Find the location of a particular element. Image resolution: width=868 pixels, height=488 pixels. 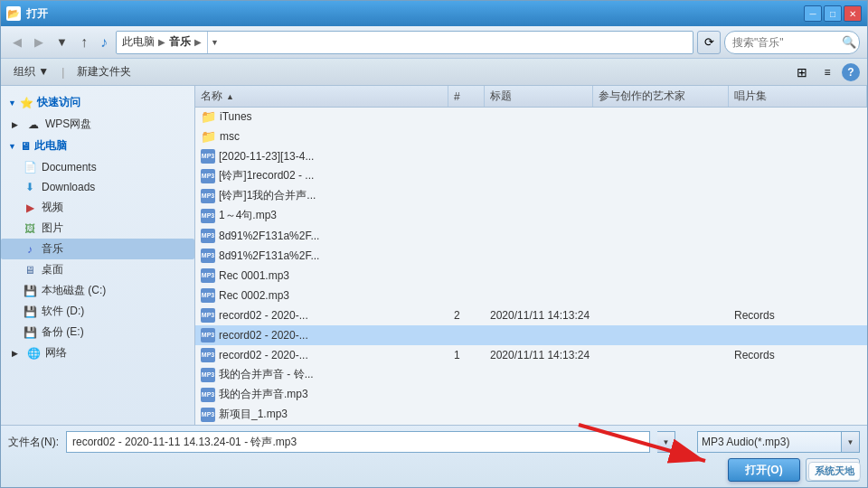

action-bar: 组织 ▼ | 新建文件夹 ⊞ ≡ ? is located at coordinates (434, 72).